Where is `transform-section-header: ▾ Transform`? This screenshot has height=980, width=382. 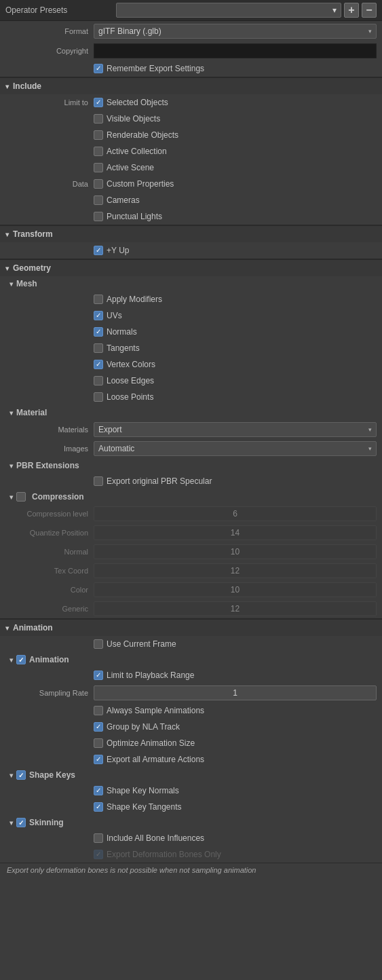 transform-section-header: ▾ Transform is located at coordinates (191, 233).